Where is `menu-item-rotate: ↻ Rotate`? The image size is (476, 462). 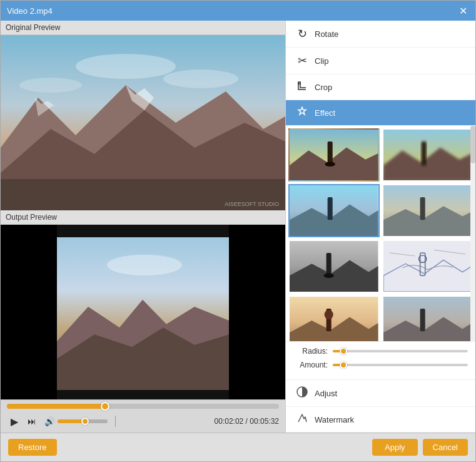
menu-item-rotate: ↻ Rotate is located at coordinates (380, 34).